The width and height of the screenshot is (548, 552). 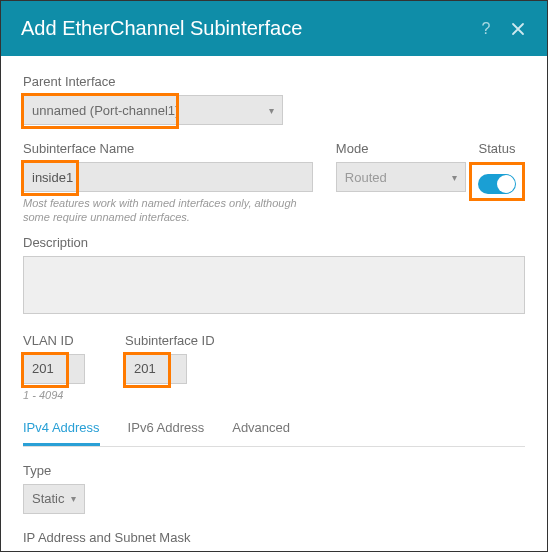 I want to click on description-input, so click(x=274, y=285).